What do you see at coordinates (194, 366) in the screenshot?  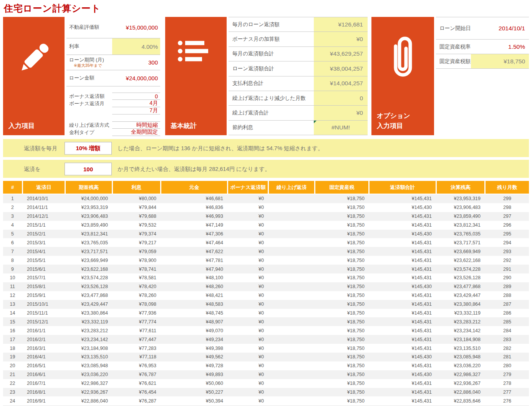 I see `table-cell: ¥49,728` at bounding box center [194, 366].